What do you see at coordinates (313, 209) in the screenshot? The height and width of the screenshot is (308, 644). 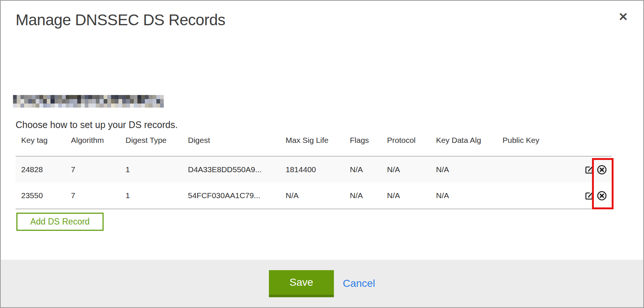 I see `table-bottom-border` at bounding box center [313, 209].